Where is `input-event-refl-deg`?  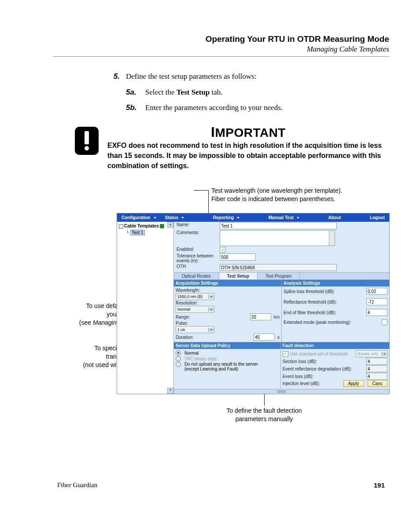
input-event-refl-deg is located at coordinates (377, 369).